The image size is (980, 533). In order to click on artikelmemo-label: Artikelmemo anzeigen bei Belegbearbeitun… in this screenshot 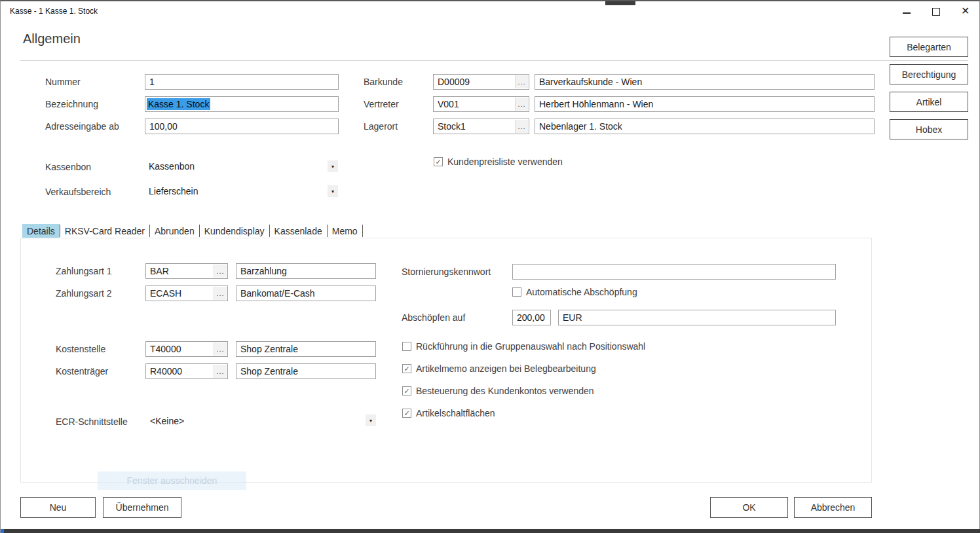, I will do `click(506, 369)`.